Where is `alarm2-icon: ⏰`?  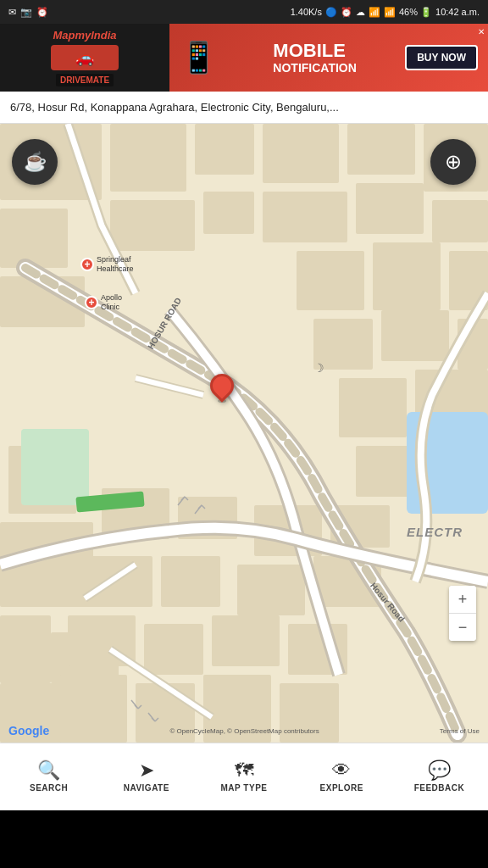 alarm2-icon: ⏰ is located at coordinates (347, 12).